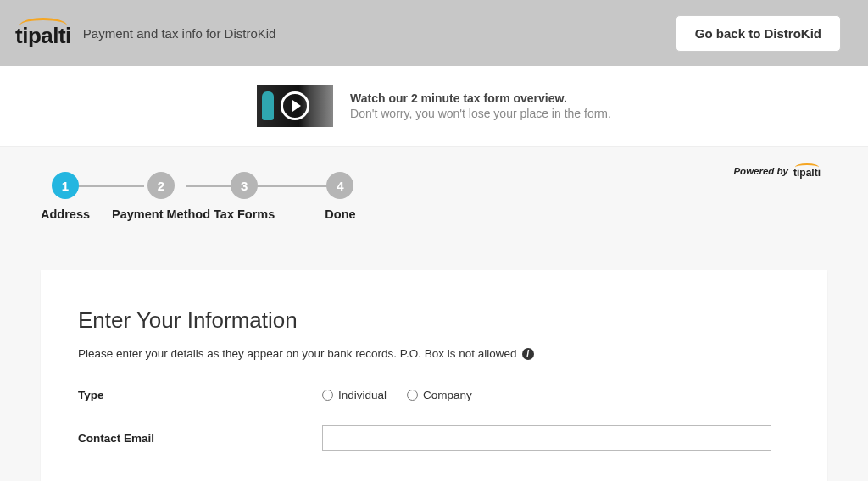  Describe the element at coordinates (434, 33) in the screenshot. I see `top-header: tipalti Payment and tax info for DistroK…` at that location.